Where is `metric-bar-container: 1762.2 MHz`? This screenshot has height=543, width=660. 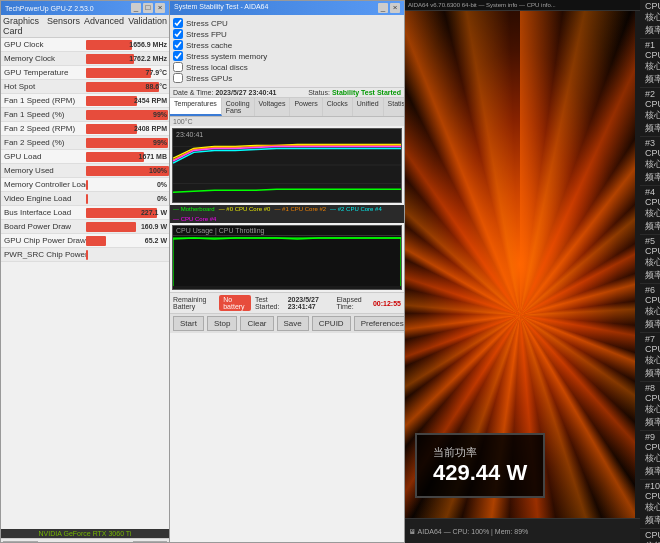
metric-bar-container: 1762.2 MHz is located at coordinates (128, 58).